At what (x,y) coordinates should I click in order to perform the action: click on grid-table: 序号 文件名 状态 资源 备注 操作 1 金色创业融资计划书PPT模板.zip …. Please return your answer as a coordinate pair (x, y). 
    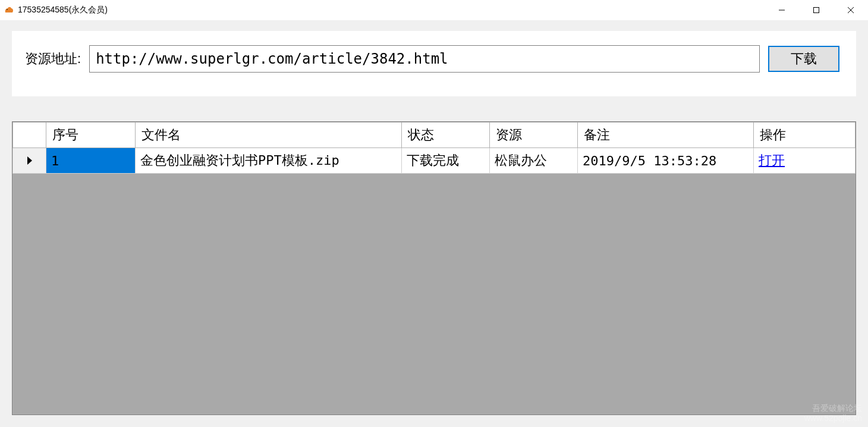
    Looking at the image, I should click on (434, 147).